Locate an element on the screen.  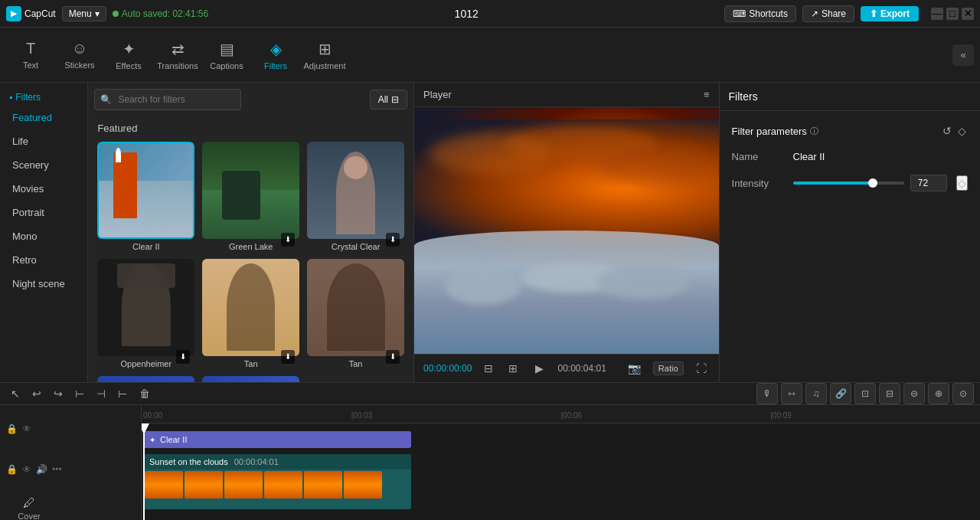
link-button: 🔗 is located at coordinates (841, 394).